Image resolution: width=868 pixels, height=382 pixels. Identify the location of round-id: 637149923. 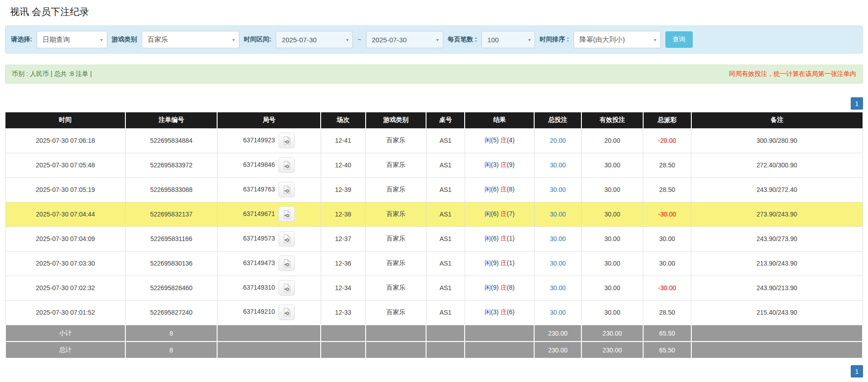
(259, 140).